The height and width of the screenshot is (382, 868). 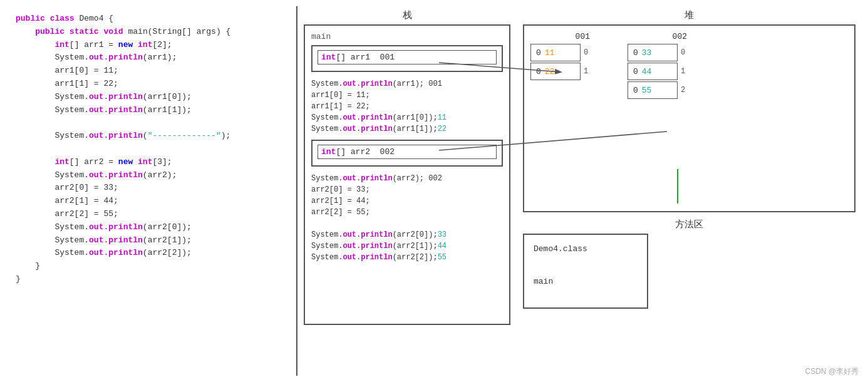 I want to click on arr1-frame: int[] arr1 001, so click(x=407, y=59).